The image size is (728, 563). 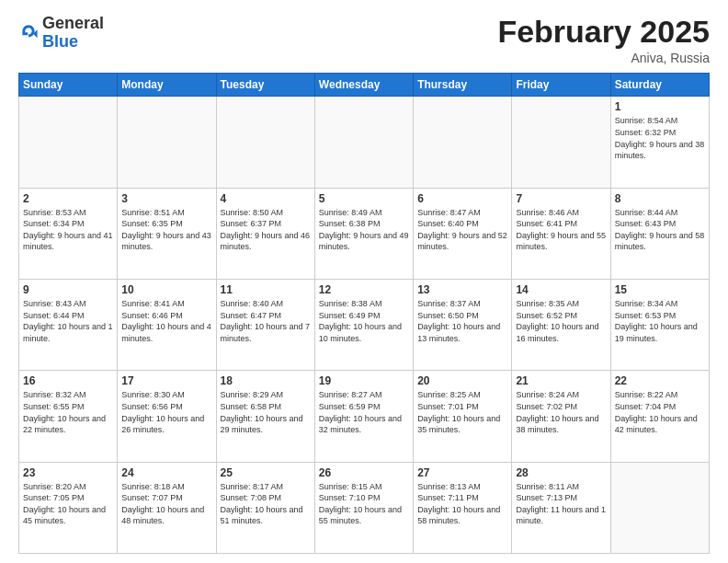 I want to click on day-number: 15, so click(x=660, y=290).